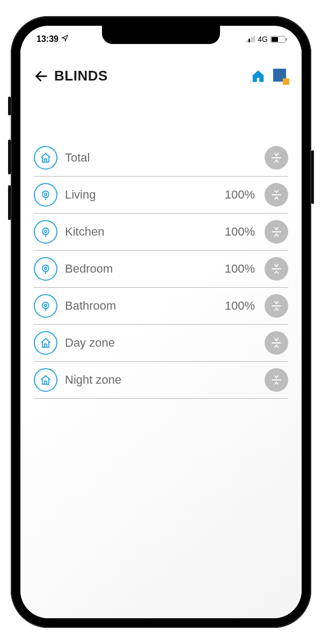 This screenshot has height=644, width=322. I want to click on status-time: 13:39, so click(47, 39).